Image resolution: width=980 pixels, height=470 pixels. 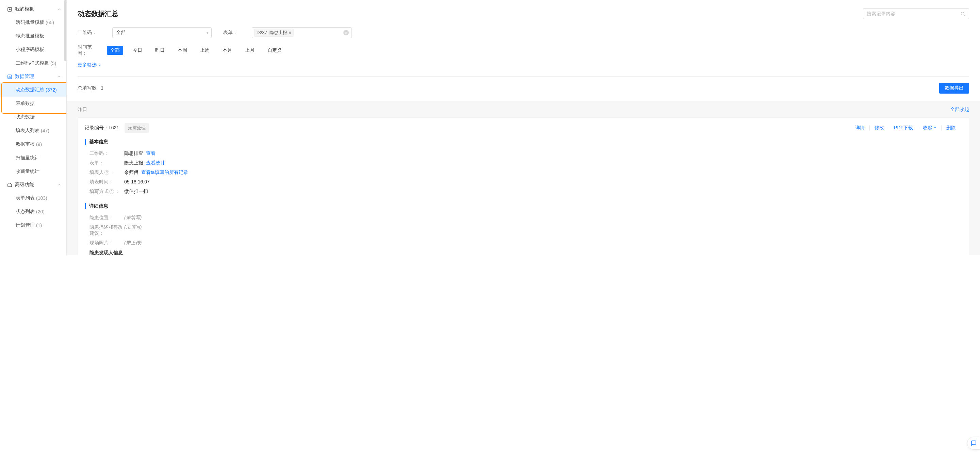 I want to click on record-number: 记录编号：L621, so click(x=102, y=128).